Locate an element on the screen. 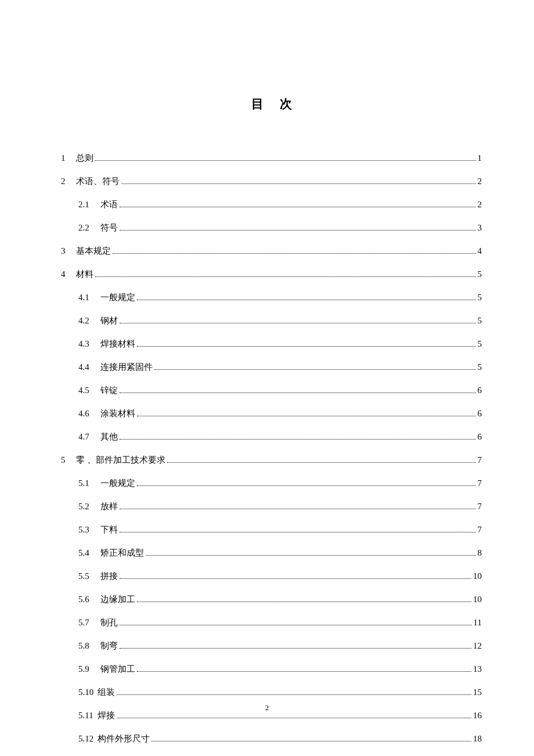 The width and height of the screenshot is (534, 756). toc-entry-number: 4.3 is located at coordinates (87, 344).